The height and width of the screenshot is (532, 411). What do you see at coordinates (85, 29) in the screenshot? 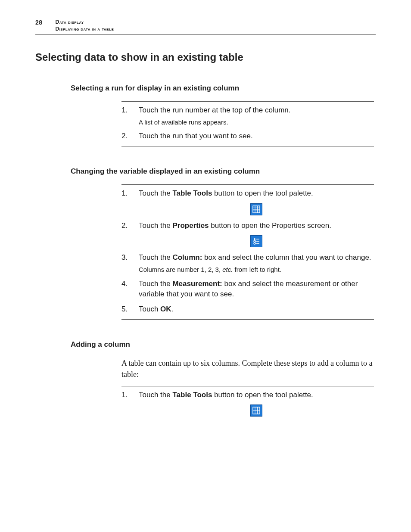
I see `header-section: Displaying data in a table` at bounding box center [85, 29].